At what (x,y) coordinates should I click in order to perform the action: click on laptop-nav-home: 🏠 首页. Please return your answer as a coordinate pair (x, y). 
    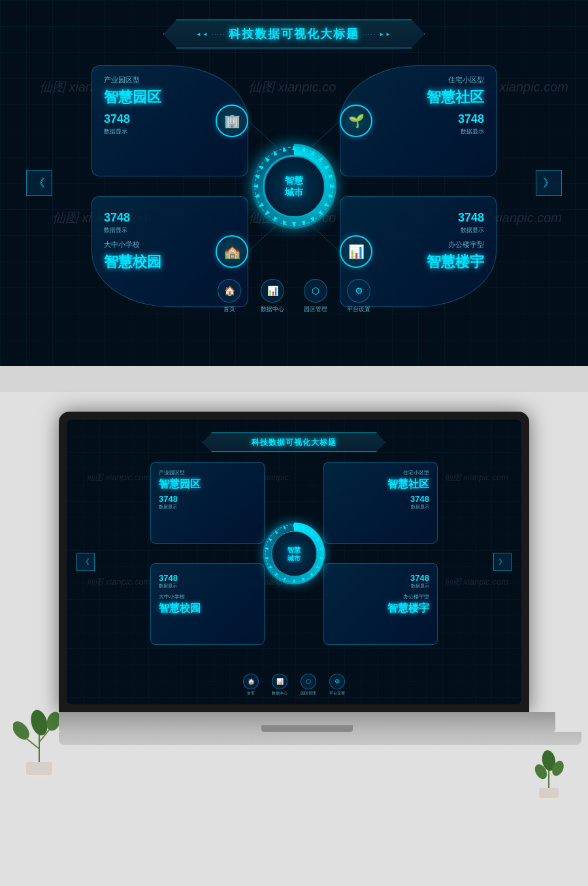
    Looking at the image, I should click on (251, 685).